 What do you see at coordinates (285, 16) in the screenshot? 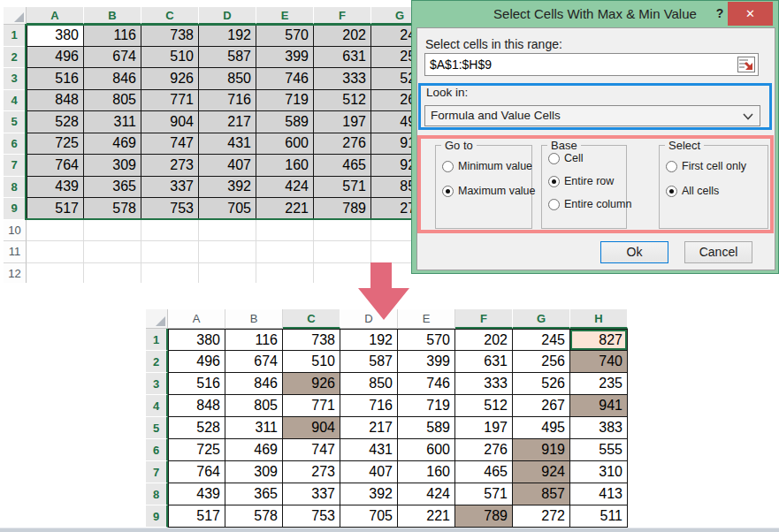
I see `column-header-E: E` at bounding box center [285, 16].